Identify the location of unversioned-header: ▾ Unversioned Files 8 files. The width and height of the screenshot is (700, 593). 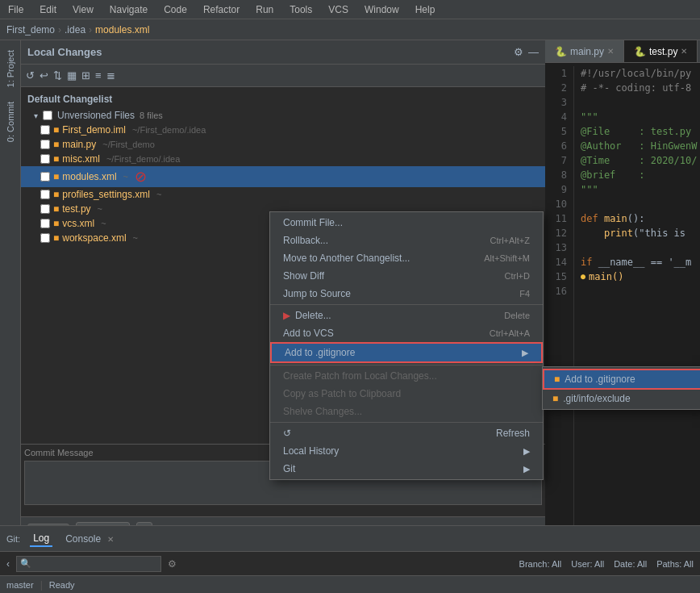
(283, 115).